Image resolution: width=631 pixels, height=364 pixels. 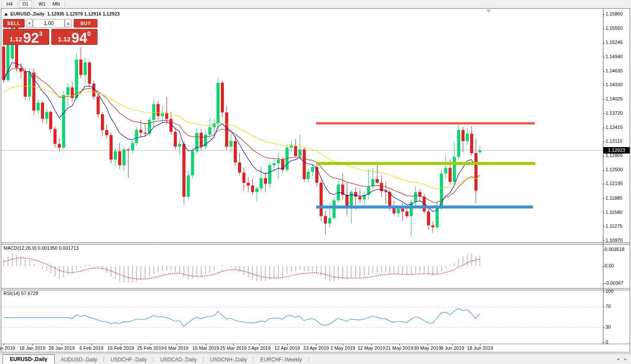 I want to click on date-axis-label: 28 Jan 2019, so click(x=62, y=348).